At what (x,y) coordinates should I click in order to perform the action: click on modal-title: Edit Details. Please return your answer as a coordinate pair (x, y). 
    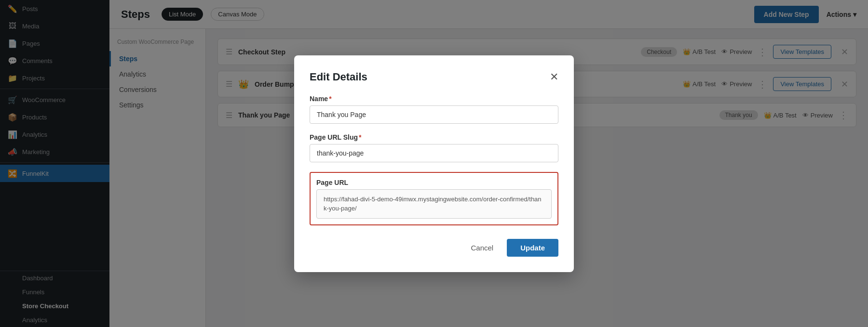
    Looking at the image, I should click on (339, 77).